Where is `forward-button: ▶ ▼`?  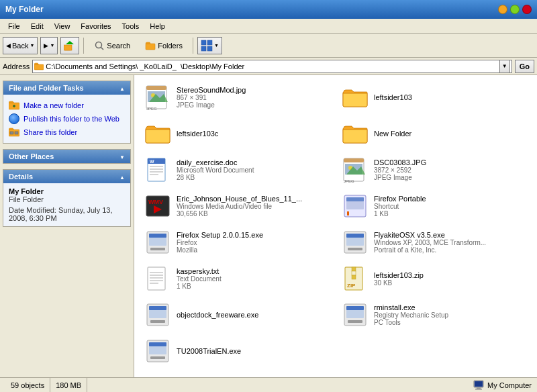 forward-button: ▶ ▼ is located at coordinates (49, 46).